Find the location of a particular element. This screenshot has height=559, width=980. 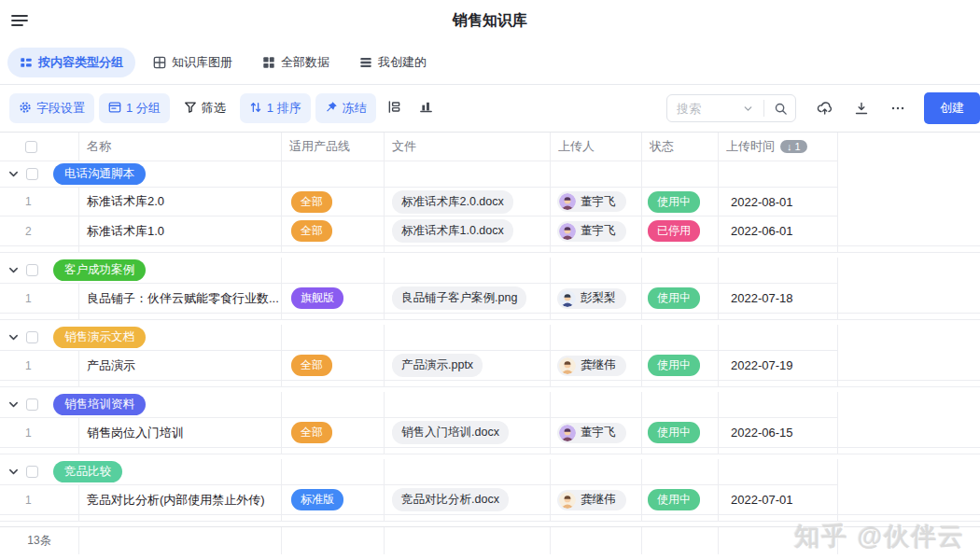

column-header-product-line: 适用产品线 is located at coordinates (333, 147).